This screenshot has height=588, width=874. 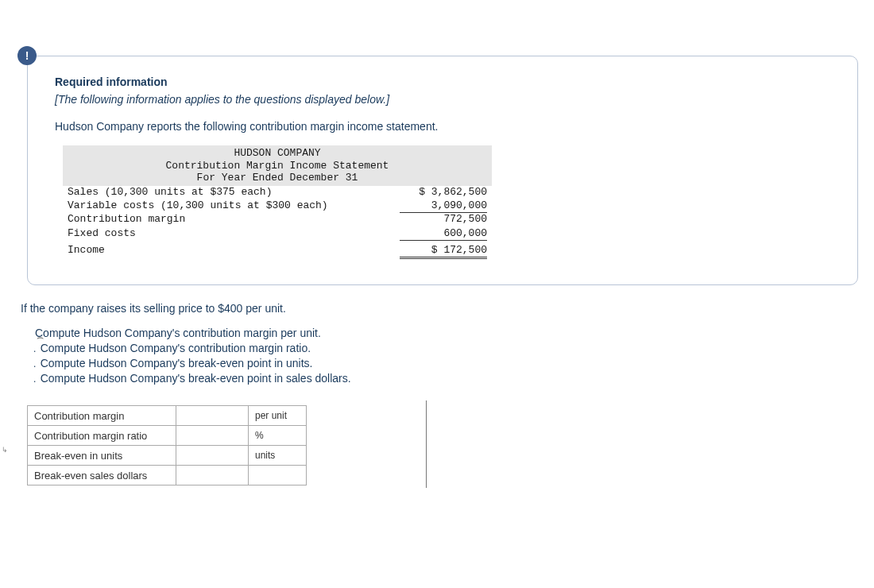 I want to click on answer-unit-cm: per unit, so click(x=278, y=416).